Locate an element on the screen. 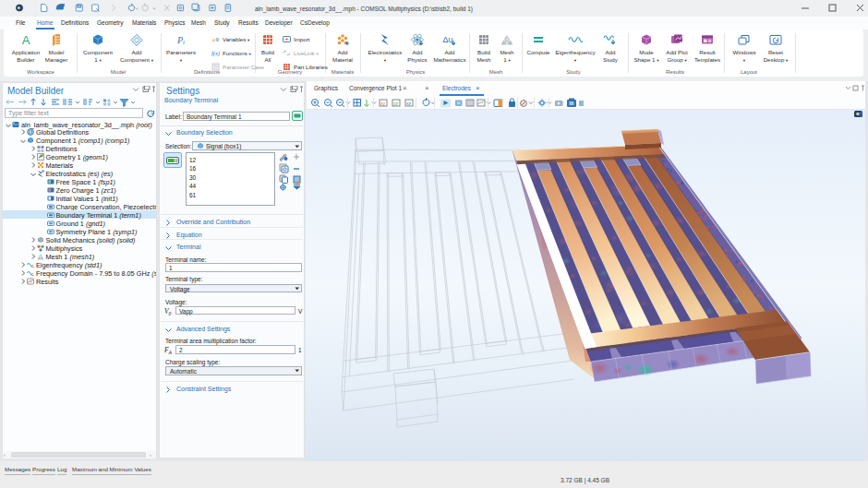 The image size is (868, 488). svg-text: xy is located at coordinates (383, 103).